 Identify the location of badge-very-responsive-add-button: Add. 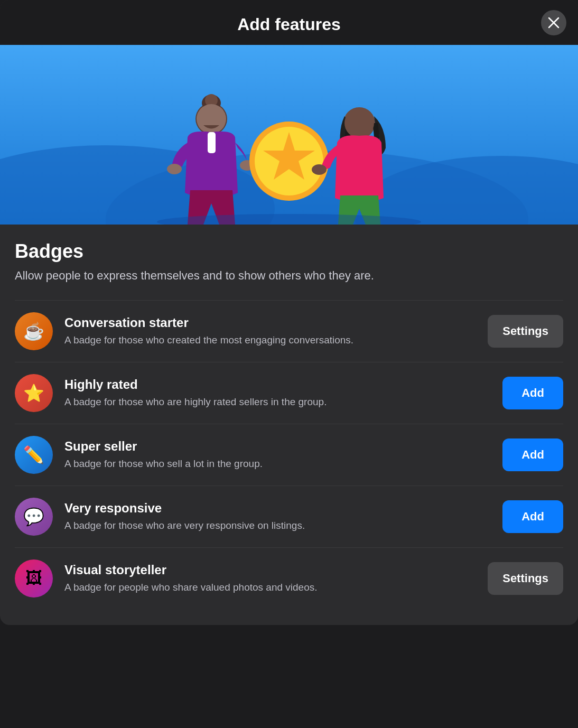
(533, 517).